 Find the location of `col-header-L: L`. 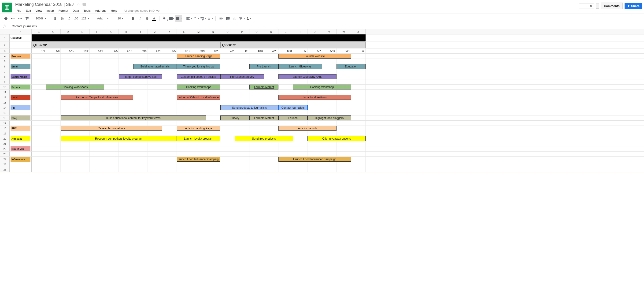

col-header-L: L is located at coordinates (184, 32).